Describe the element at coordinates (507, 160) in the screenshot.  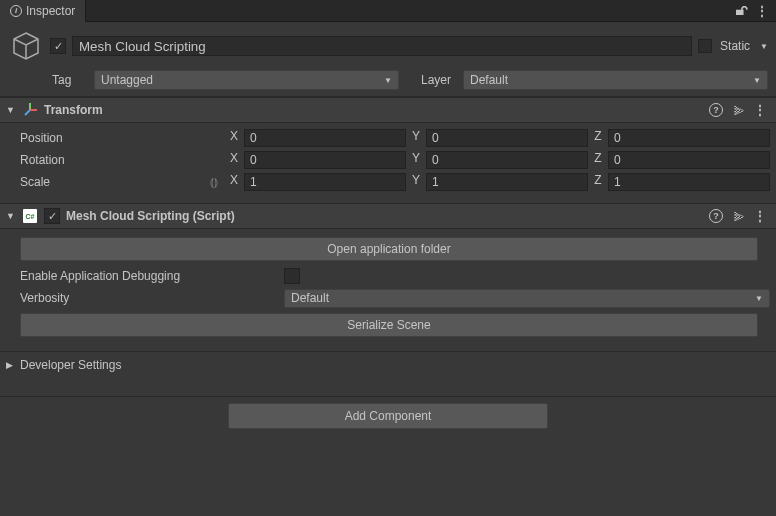
I see `rotation-y-input` at that location.